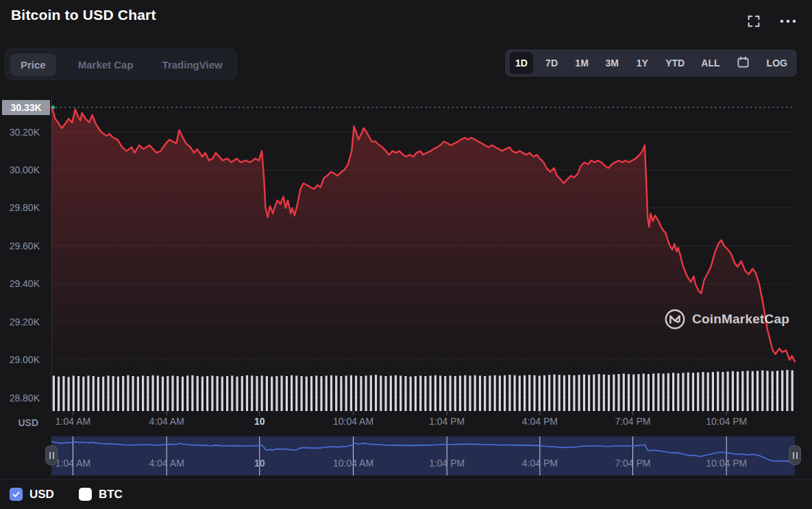 The width and height of the screenshot is (812, 509). I want to click on fullscreen-button, so click(754, 21).